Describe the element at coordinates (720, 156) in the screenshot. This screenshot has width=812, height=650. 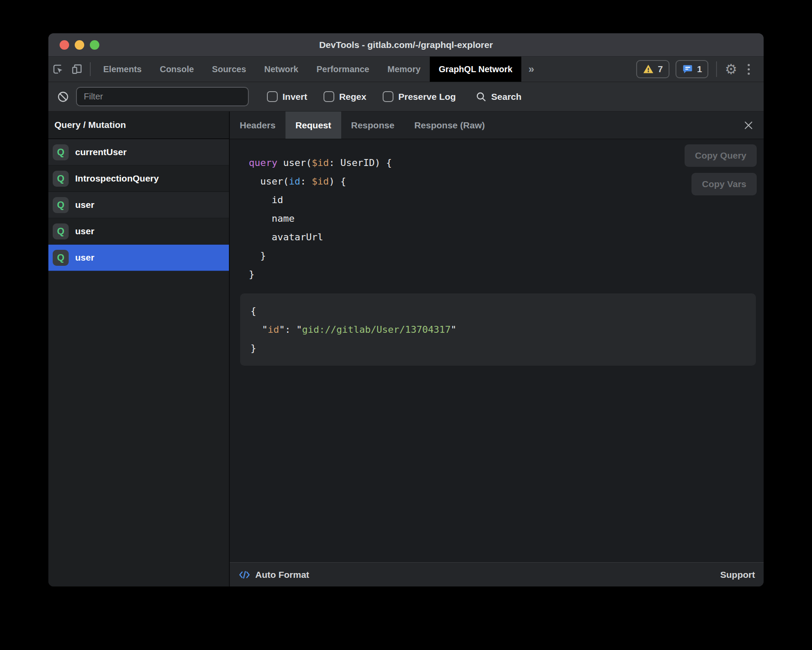
I see `copy-query-button: Copy Query` at that location.